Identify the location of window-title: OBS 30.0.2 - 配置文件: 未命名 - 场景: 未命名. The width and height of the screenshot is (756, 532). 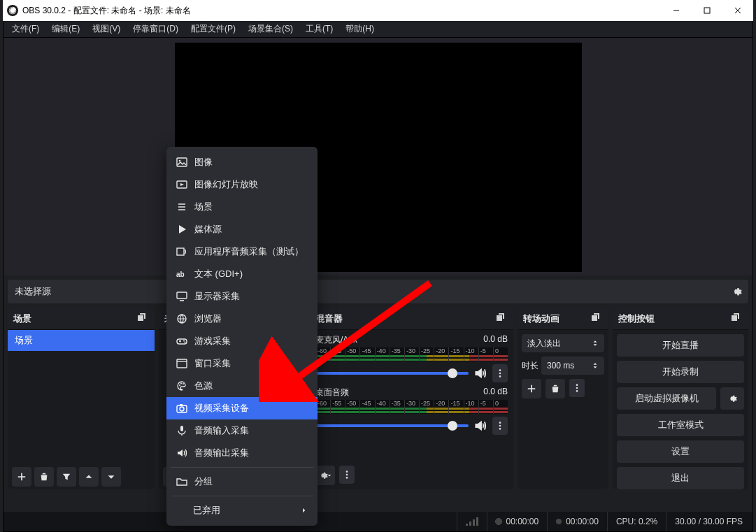
(106, 11).